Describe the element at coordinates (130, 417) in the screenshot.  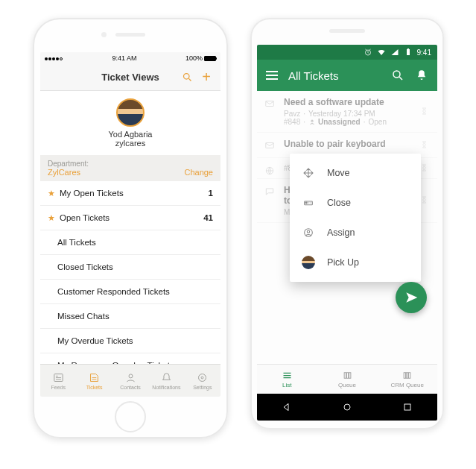
I see `iphone-home-button` at that location.